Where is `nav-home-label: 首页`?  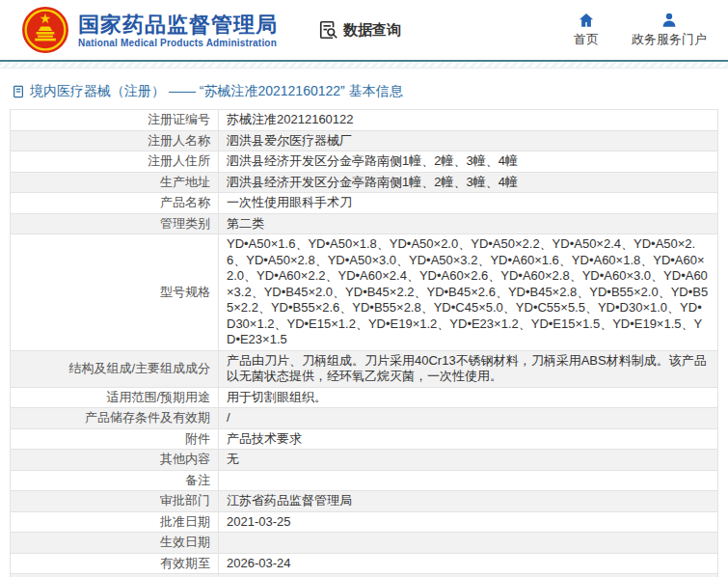
nav-home-label: 首页 is located at coordinates (586, 40).